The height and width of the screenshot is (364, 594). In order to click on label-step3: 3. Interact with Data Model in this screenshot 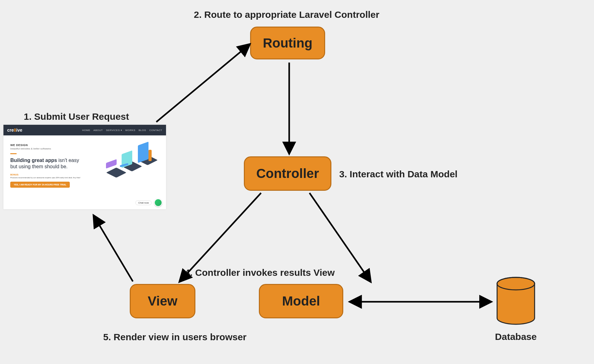, I will do `click(398, 174)`.